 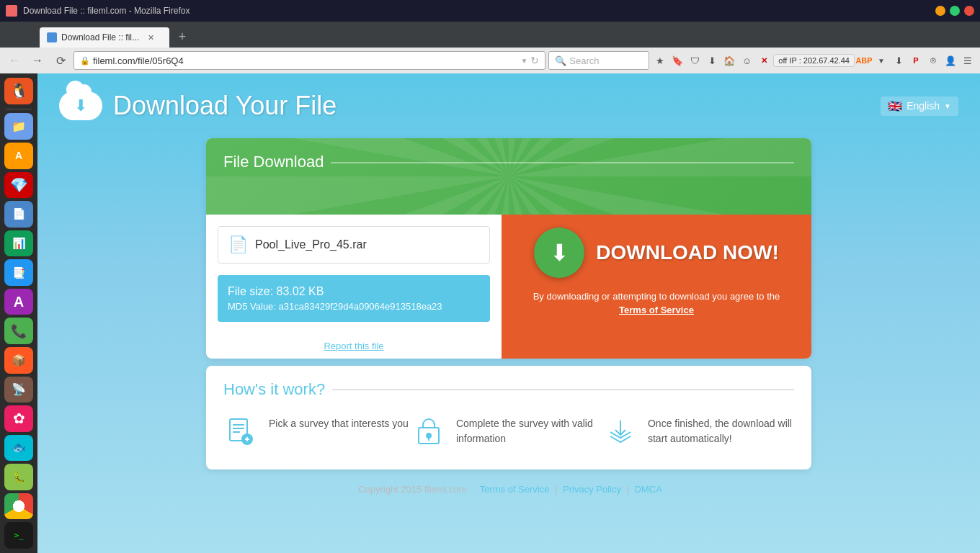 I want to click on footer-dmca-link: DMCA, so click(x=649, y=490).